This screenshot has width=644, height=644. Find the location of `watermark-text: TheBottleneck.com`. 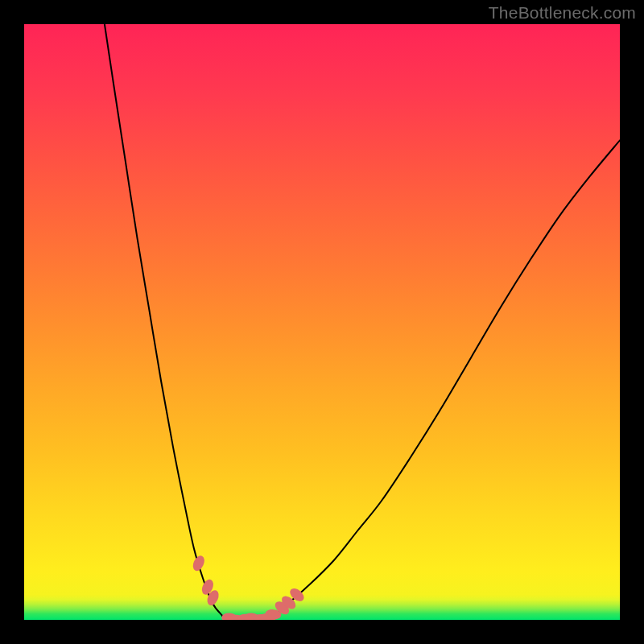

watermark-text: TheBottleneck.com is located at coordinates (562, 13).